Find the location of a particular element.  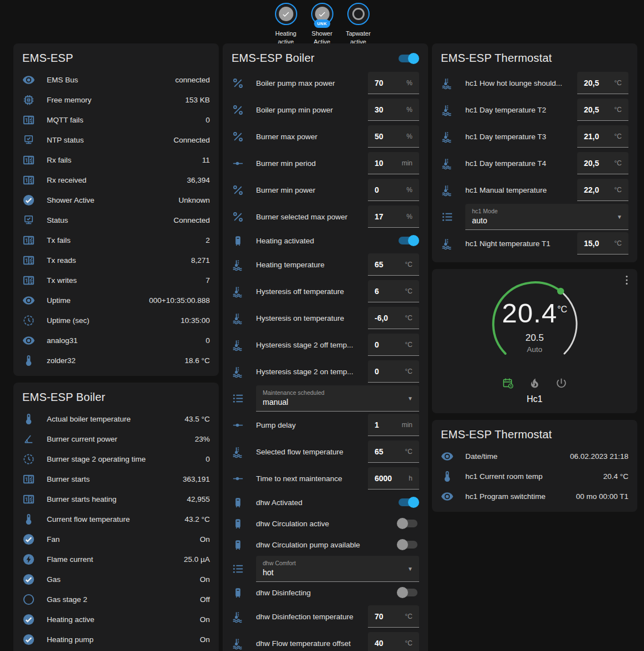

kebab-menu-icon is located at coordinates (627, 280).